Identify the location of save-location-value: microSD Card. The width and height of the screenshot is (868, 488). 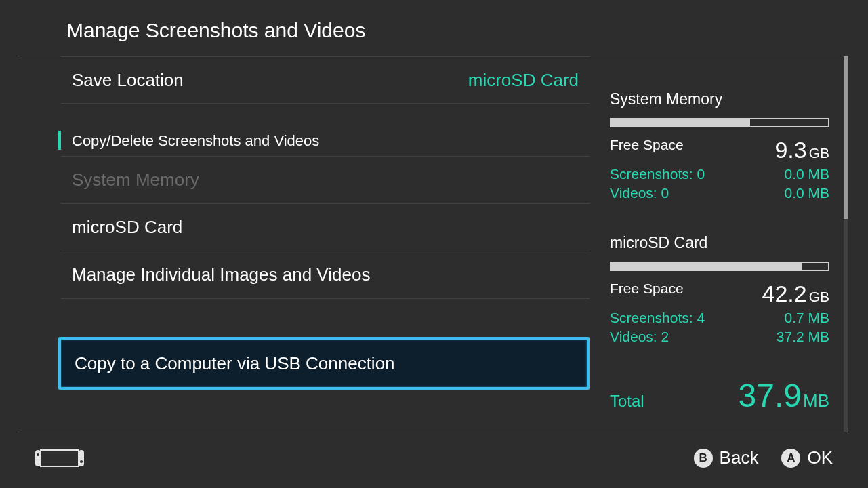
(523, 80).